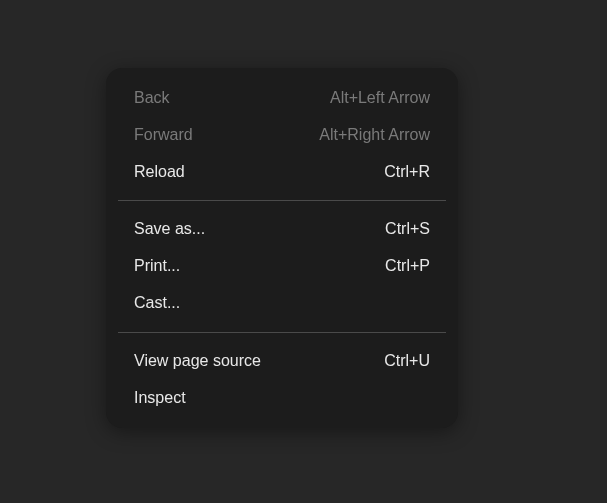 This screenshot has height=503, width=607. I want to click on menu-item-forward: Forward Alt+Right Arrow, so click(282, 136).